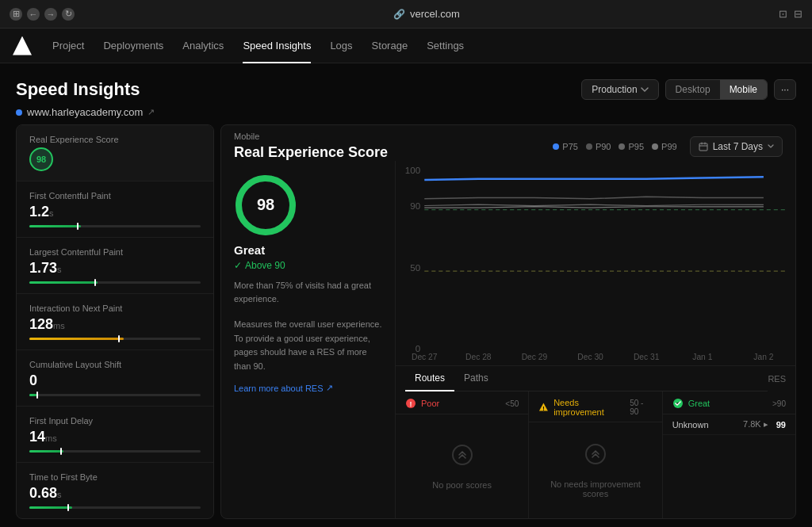 Image resolution: width=812 pixels, height=527 pixels. What do you see at coordinates (115, 282) in the screenshot?
I see `metric-lcp-bar-container` at bounding box center [115, 282].